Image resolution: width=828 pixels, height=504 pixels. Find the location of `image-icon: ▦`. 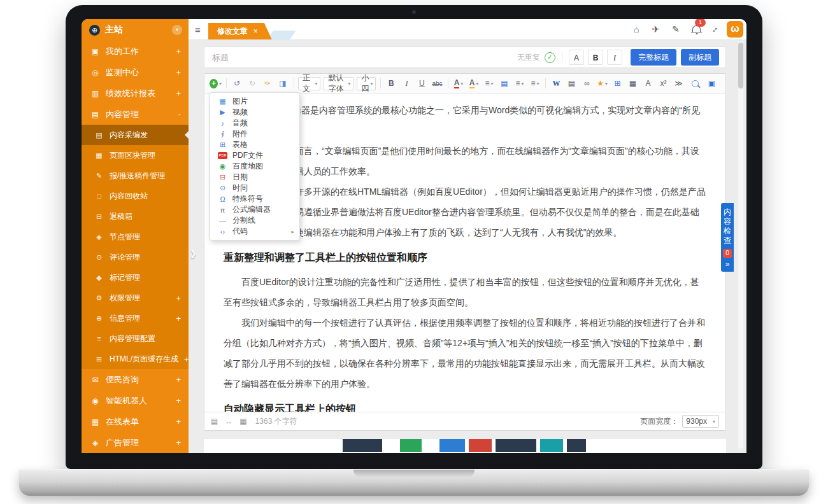

image-icon: ▦ is located at coordinates (223, 102).